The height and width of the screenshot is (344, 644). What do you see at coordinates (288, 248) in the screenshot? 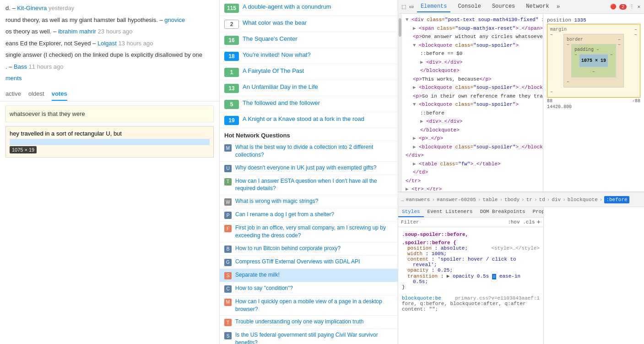
I see `hnq-title-6: How to run Bitcoin behind corporate prox…` at bounding box center [288, 248].